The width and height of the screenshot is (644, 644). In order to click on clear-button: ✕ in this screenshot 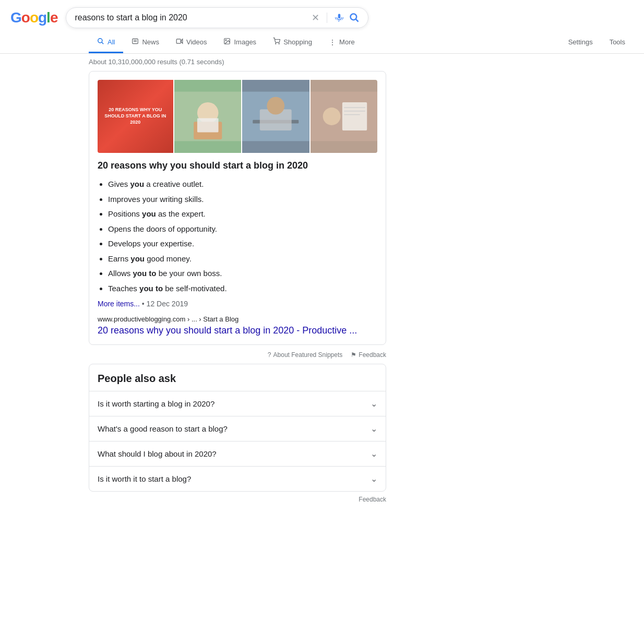, I will do `click(315, 18)`.